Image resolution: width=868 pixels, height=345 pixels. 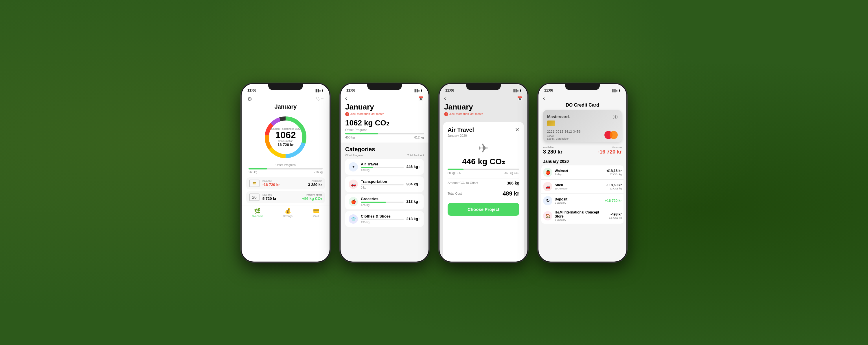 I want to click on p2-nav: ‹ 📅, so click(x=384, y=98).